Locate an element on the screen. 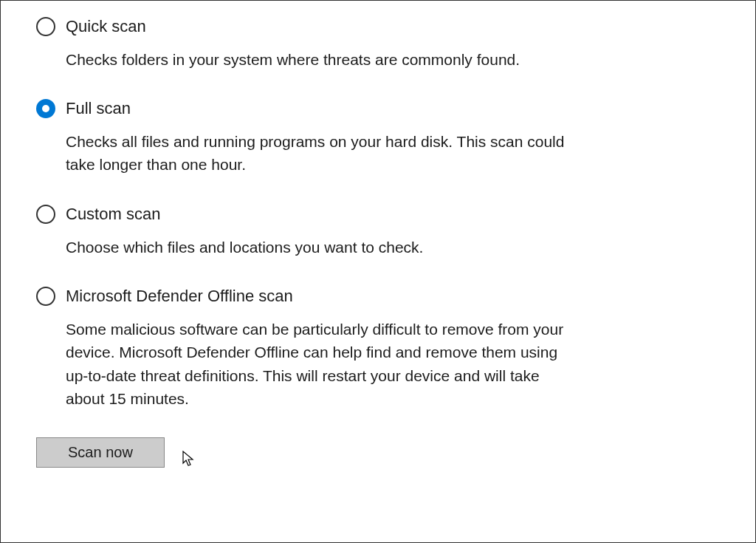  option-offline-scan-desc: Some malicious software can be particula… is located at coordinates (317, 364).